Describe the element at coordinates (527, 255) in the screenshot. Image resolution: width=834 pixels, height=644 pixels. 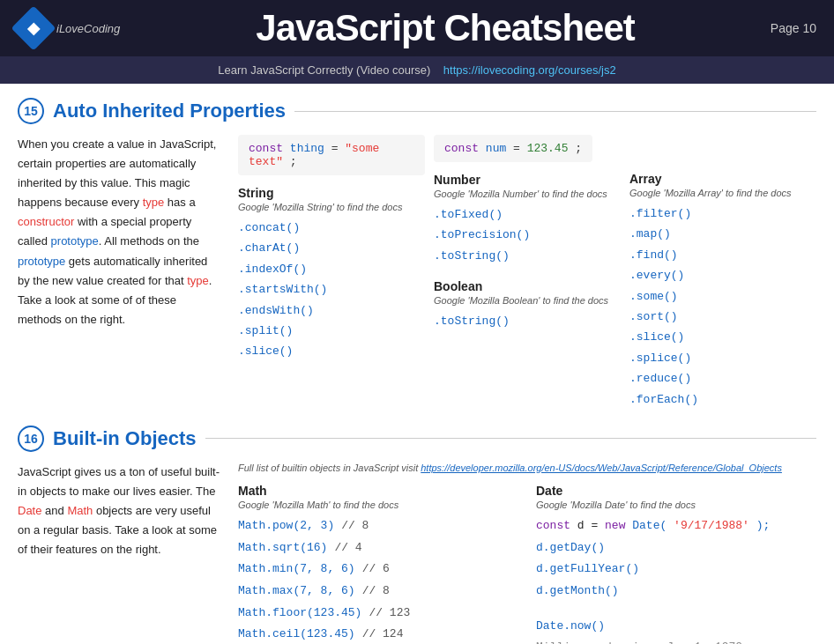
I see `method-tostring-num: .toString()` at that location.